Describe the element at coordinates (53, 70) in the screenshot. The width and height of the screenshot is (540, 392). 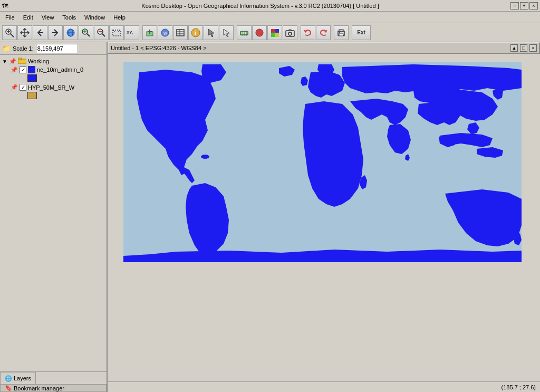
I see `layer-ne10m: 📌 ✓ ne_10m_admin_0` at that location.